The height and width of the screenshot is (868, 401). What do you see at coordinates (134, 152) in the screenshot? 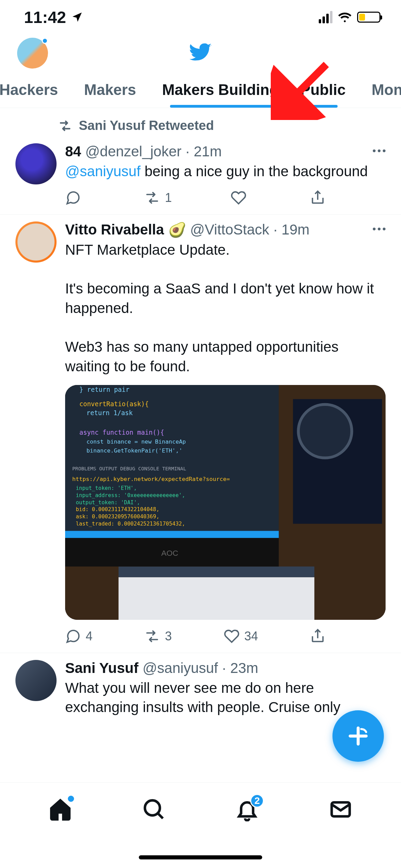
I see `handle: @denzel_joker` at bounding box center [134, 152].